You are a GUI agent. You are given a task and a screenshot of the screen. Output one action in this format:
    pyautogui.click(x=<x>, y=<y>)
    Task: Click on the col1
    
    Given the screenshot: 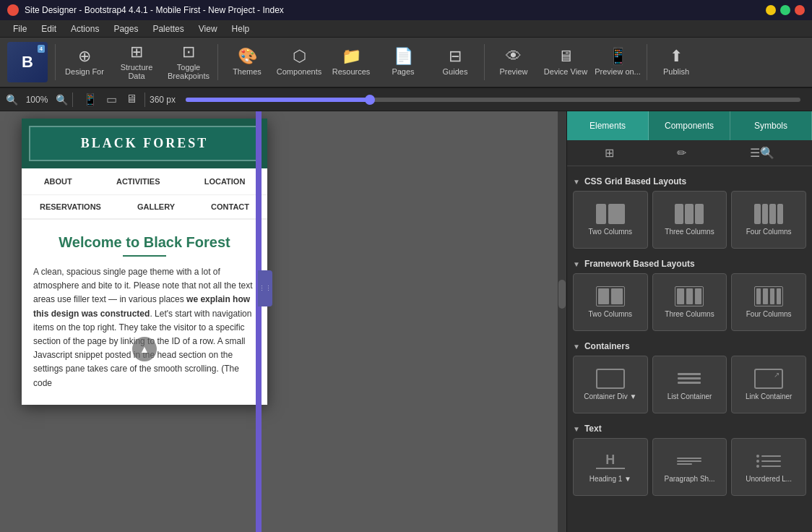 What is the action you would take?
    pyautogui.click(x=759, y=296)
    